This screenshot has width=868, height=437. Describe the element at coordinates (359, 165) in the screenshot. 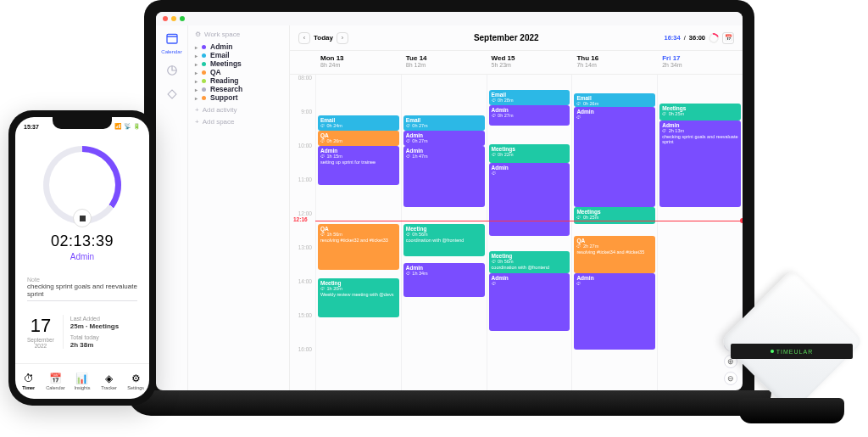

I see `calendar-event: Admin⏱ 1h 15msetting up sprint for train…` at that location.